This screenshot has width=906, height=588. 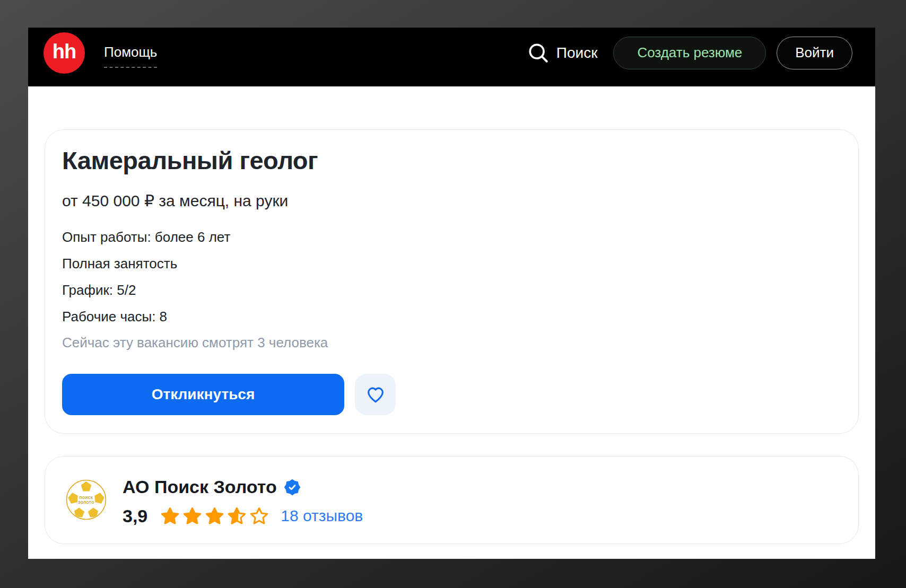 What do you see at coordinates (214, 516) in the screenshot?
I see `star-rating` at bounding box center [214, 516].